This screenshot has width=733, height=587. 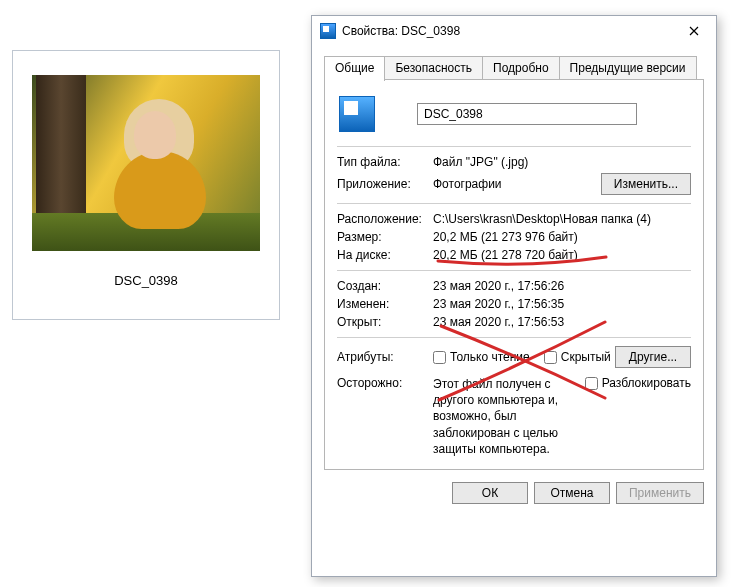 What do you see at coordinates (578, 357) in the screenshot?
I see `hidden-checkbox: Скрытый` at bounding box center [578, 357].